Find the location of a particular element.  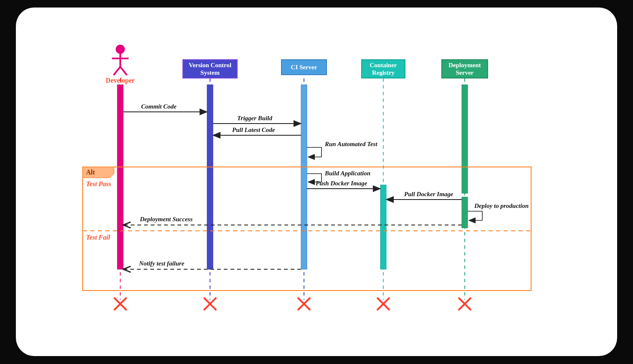

deploy-label-1: Deployment is located at coordinates (465, 65).